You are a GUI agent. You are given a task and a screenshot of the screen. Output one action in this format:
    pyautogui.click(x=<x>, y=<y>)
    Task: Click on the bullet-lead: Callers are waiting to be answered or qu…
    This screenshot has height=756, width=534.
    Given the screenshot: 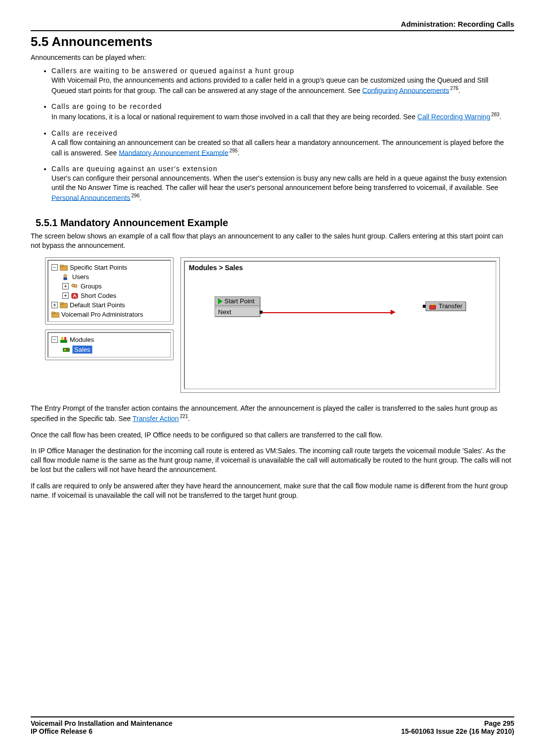 What is the action you would take?
    pyautogui.click(x=173, y=71)
    